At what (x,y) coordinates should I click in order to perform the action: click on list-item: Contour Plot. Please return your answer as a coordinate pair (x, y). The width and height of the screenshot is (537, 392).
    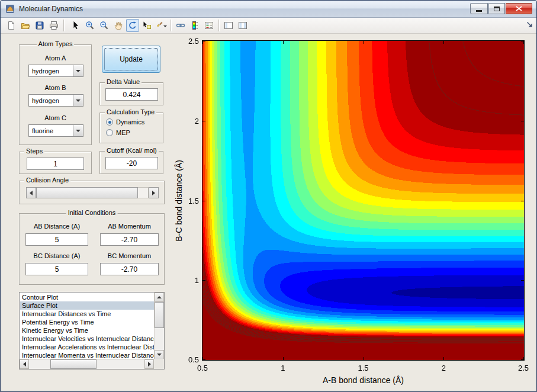
    Looking at the image, I should click on (88, 297).